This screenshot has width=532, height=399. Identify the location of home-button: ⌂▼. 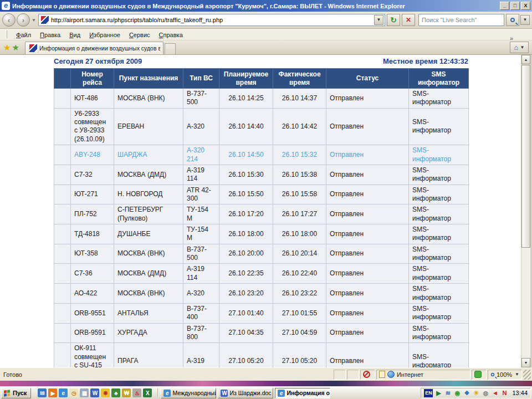
(519, 48).